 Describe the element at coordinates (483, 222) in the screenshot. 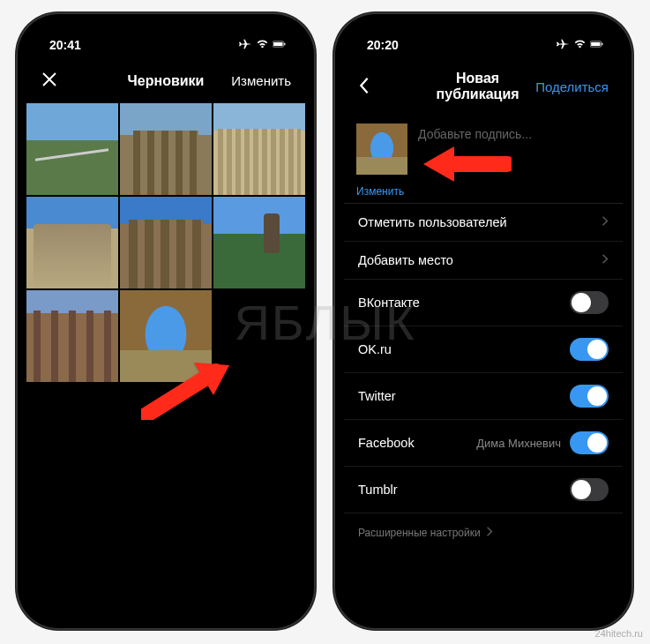

I see `tag-users-row: Отметить пользователей` at that location.